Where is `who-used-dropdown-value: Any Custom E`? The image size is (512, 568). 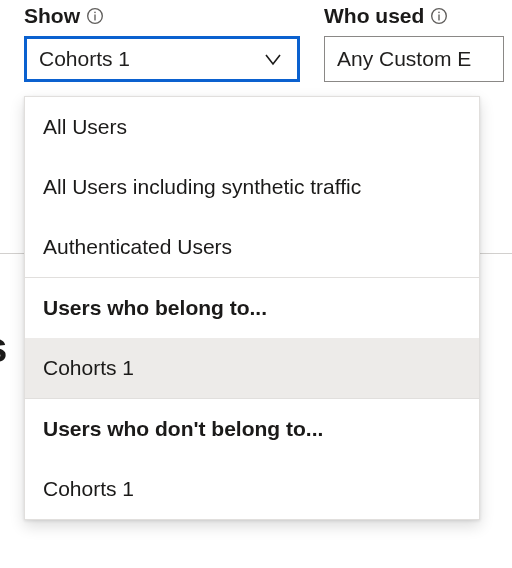
who-used-dropdown-value: Any Custom E is located at coordinates (404, 59).